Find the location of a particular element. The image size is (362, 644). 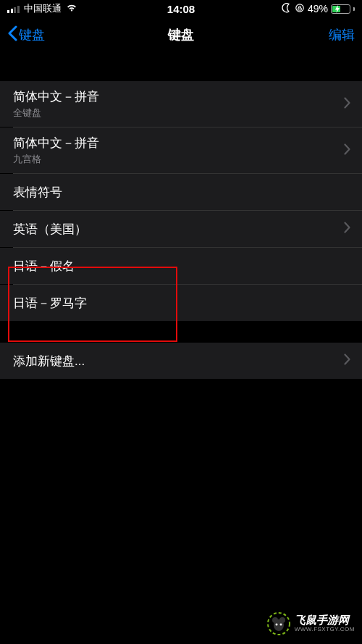

status-left: 中国联通 is located at coordinates (42, 9).